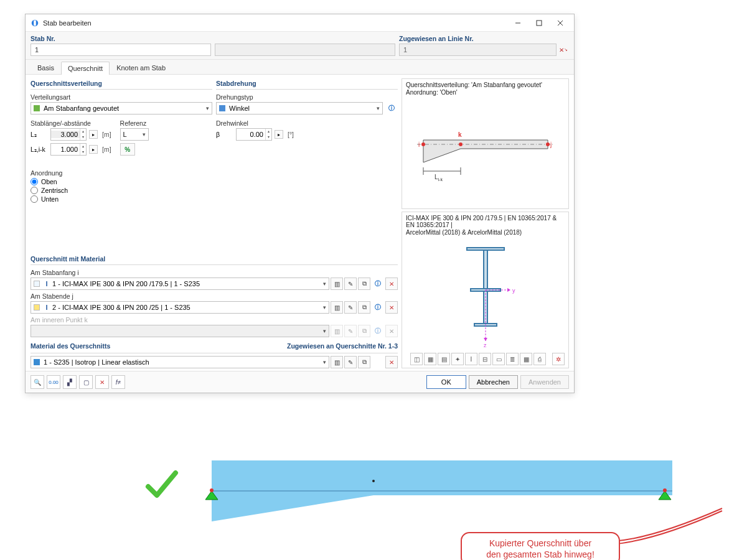 Image resolution: width=747 pixels, height=560 pixels. Describe the element at coordinates (102, 382) in the screenshot. I see `bottom-tool-3: ✕` at that location.